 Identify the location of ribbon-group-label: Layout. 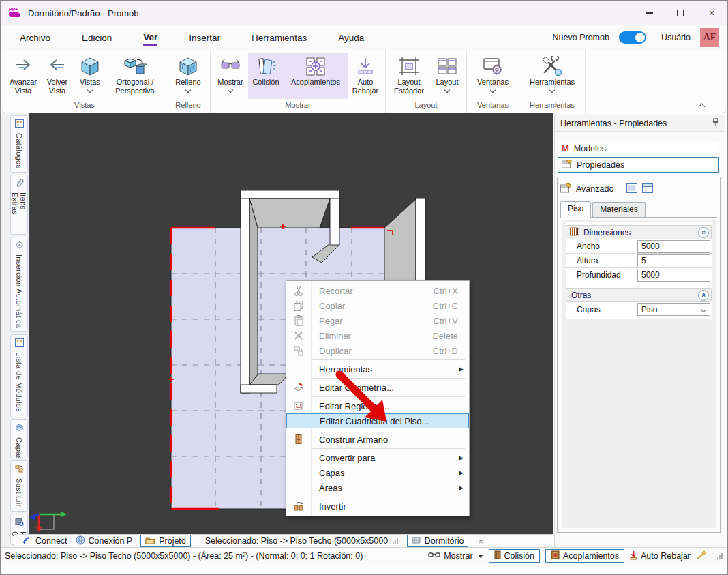
(426, 106).